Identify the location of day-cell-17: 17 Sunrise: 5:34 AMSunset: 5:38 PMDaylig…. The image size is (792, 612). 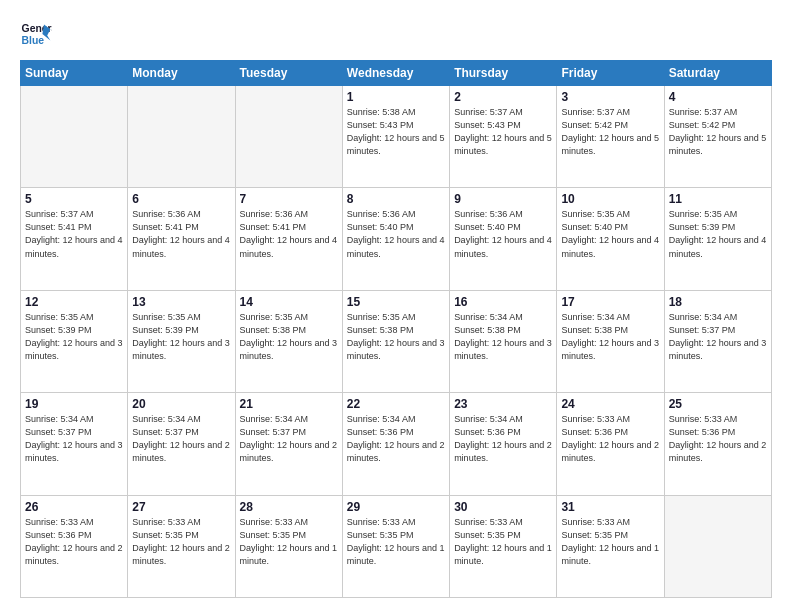
(610, 341).